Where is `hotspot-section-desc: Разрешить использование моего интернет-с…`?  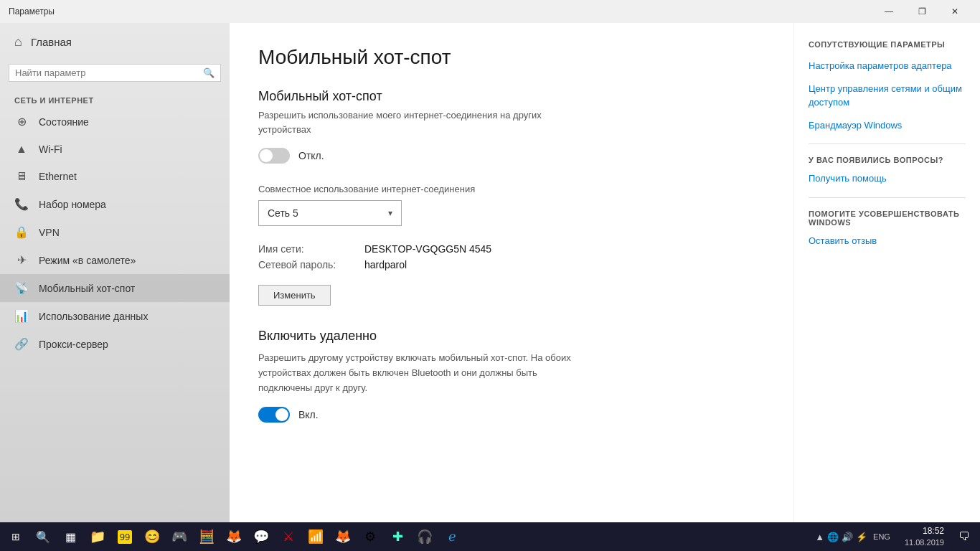
hotspot-section-desc: Разрешить использование моего интернет-с… is located at coordinates (416, 122).